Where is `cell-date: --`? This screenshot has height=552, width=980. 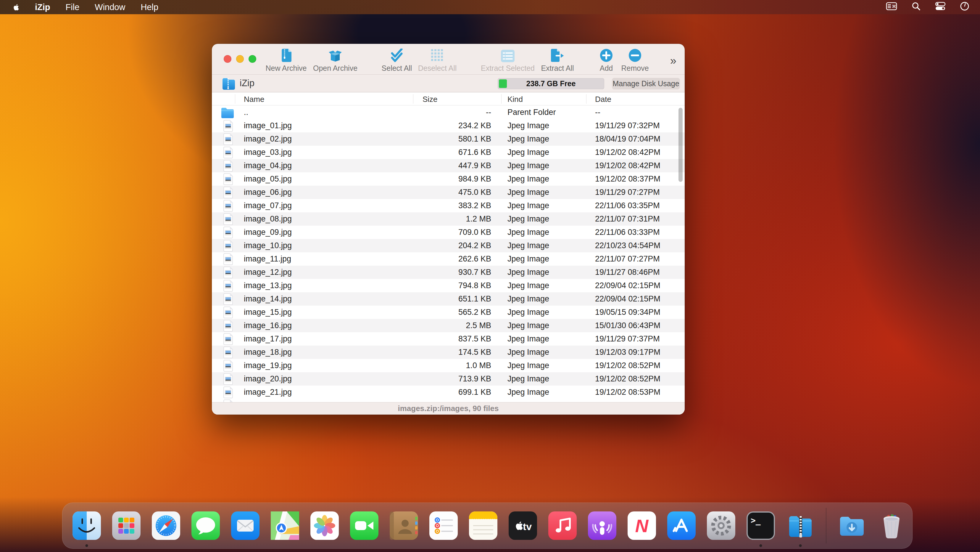 cell-date: -- is located at coordinates (598, 113).